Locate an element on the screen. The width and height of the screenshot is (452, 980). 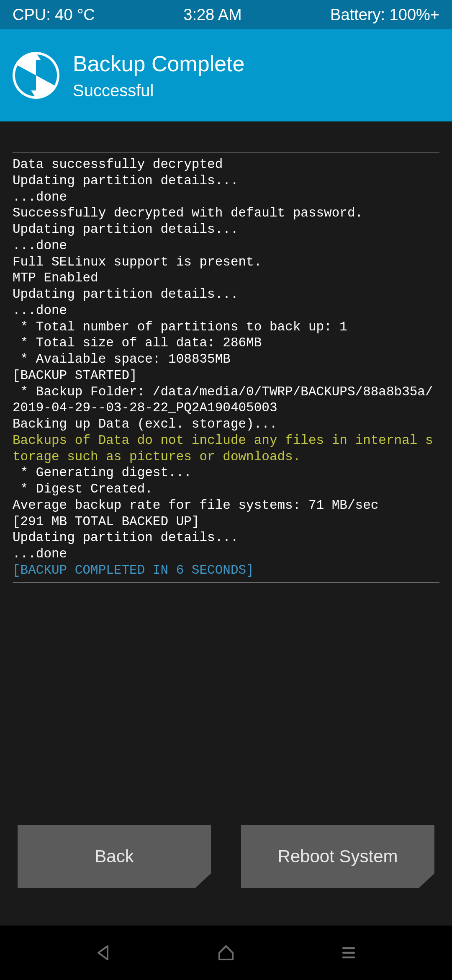
header-text: Backup Complete Successful is located at coordinates (159, 75).